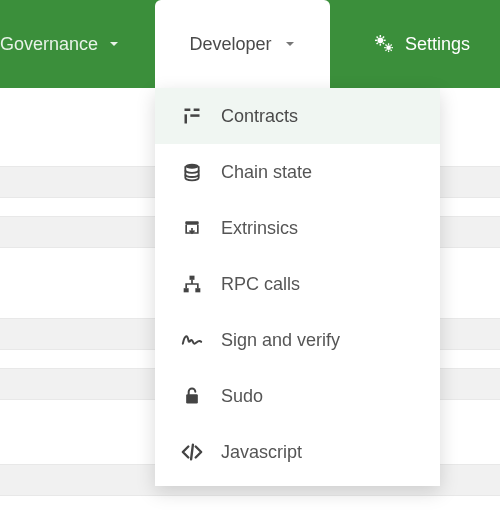  What do you see at coordinates (262, 452) in the screenshot?
I see `menu-item-label: Javascript` at bounding box center [262, 452].